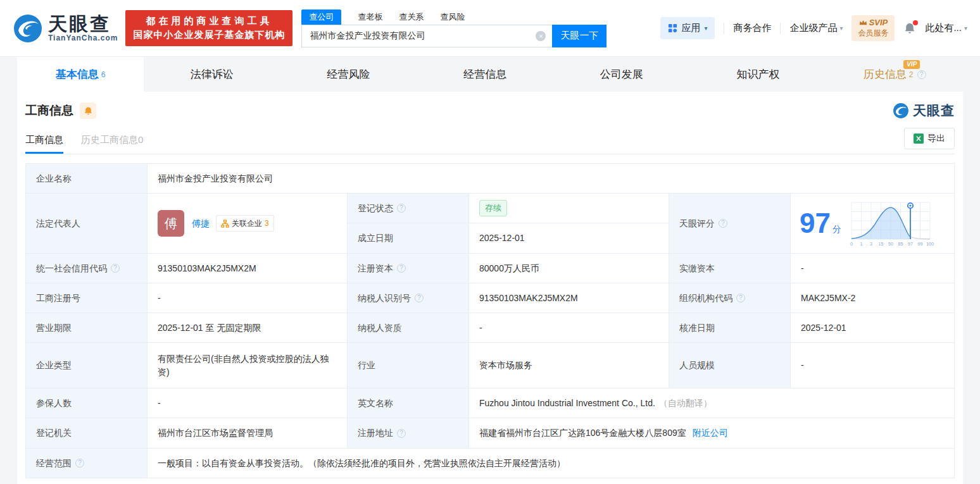  What do you see at coordinates (551, 463) in the screenshot?
I see `field-value-business-scope: 一般项目：以自有资金从事投资活动。（除依法须经批准的项目外，凭营业执照依法自主开…` at bounding box center [551, 463].